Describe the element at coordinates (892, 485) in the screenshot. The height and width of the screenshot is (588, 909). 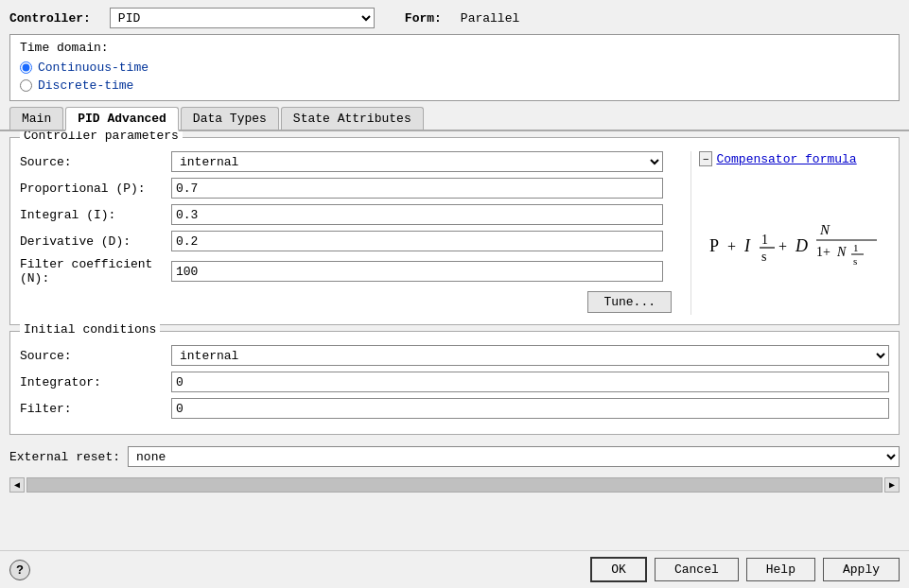
I see `scroll-right-button: ▶` at that location.